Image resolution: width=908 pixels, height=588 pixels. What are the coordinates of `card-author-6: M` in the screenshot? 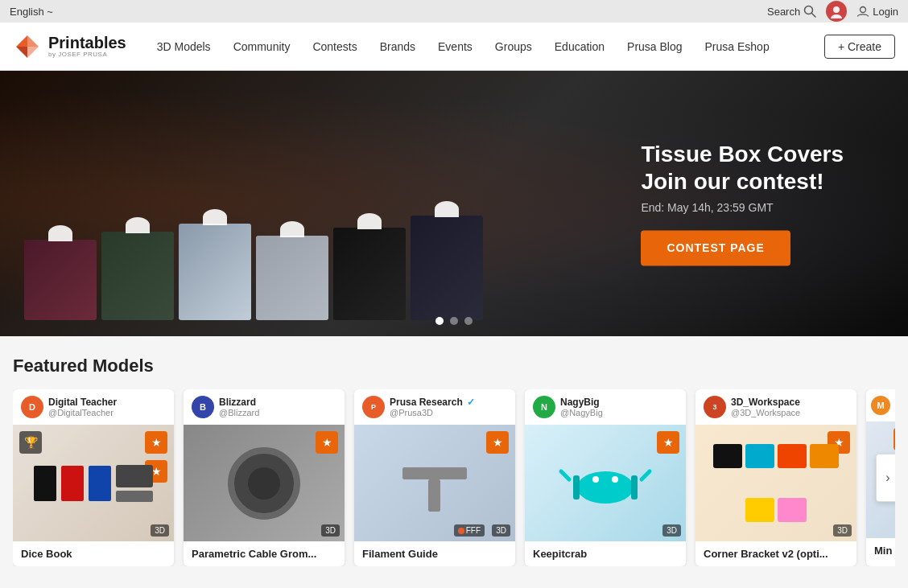 It's located at (881, 405).